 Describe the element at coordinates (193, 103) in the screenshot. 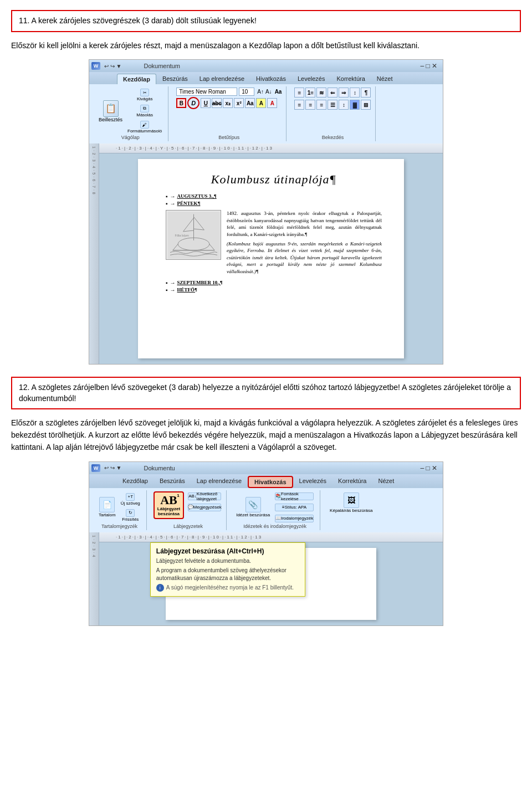

I see `italic-btn: D` at that location.